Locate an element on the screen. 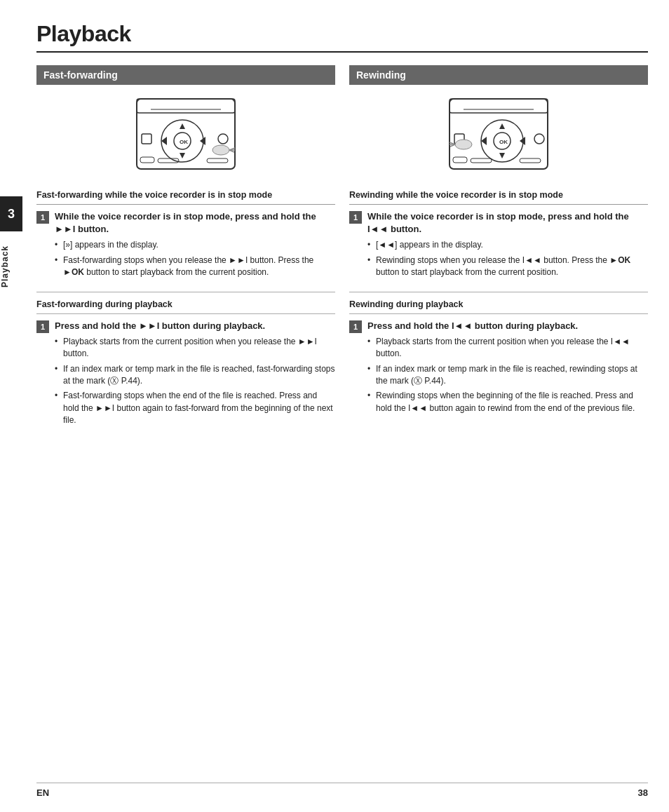  ff-playback-step-content: Press and hold the ►►I button during pla… is located at coordinates (195, 374).